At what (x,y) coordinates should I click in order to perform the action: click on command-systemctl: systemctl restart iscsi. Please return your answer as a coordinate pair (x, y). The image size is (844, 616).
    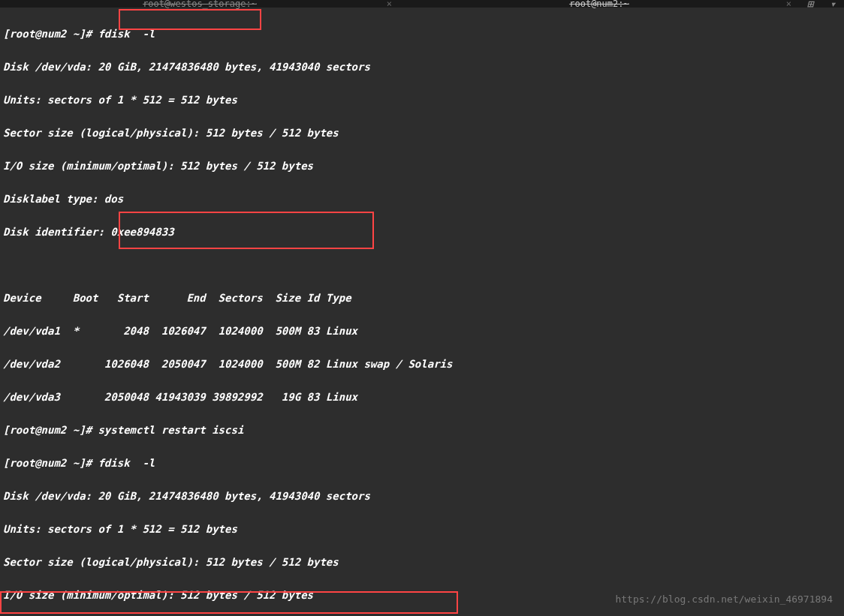
    Looking at the image, I should click on (167, 430).